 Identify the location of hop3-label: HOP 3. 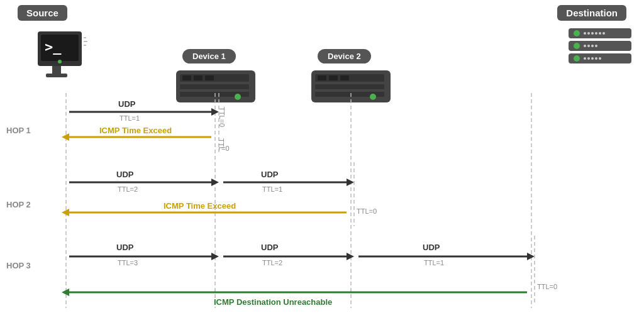
(19, 265).